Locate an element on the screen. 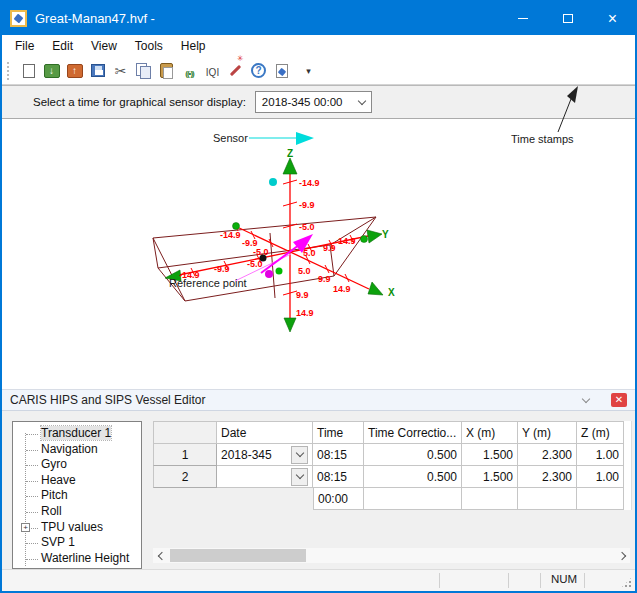  vessel-editor-button is located at coordinates (282, 71).